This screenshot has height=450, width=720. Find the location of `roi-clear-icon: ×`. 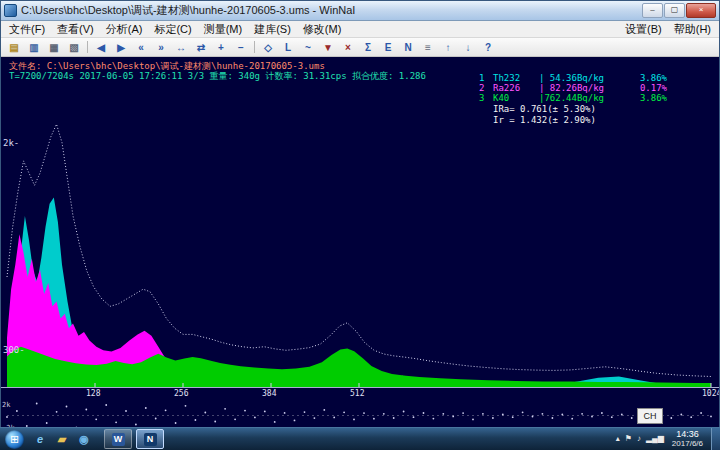

roi-clear-icon: × is located at coordinates (348, 48).